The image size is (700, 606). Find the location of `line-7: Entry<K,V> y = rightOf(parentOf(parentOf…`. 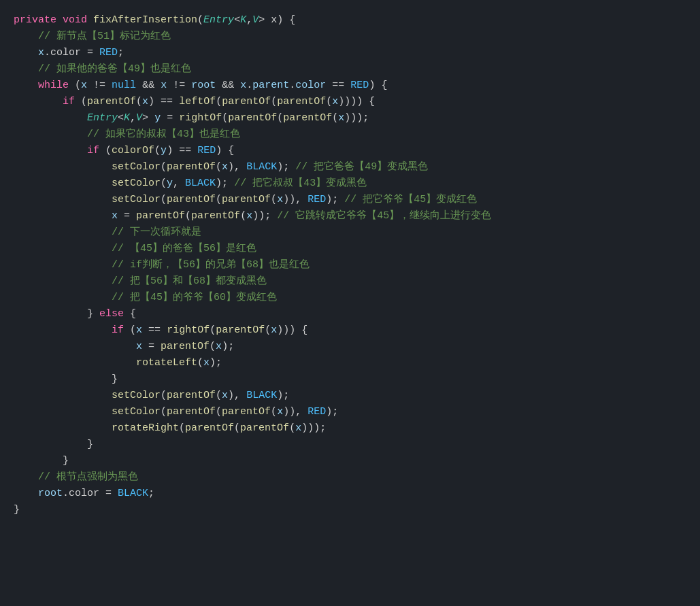

line-7: Entry<K,V> y = rightOf(parentOf(parentOf… is located at coordinates (350, 118).